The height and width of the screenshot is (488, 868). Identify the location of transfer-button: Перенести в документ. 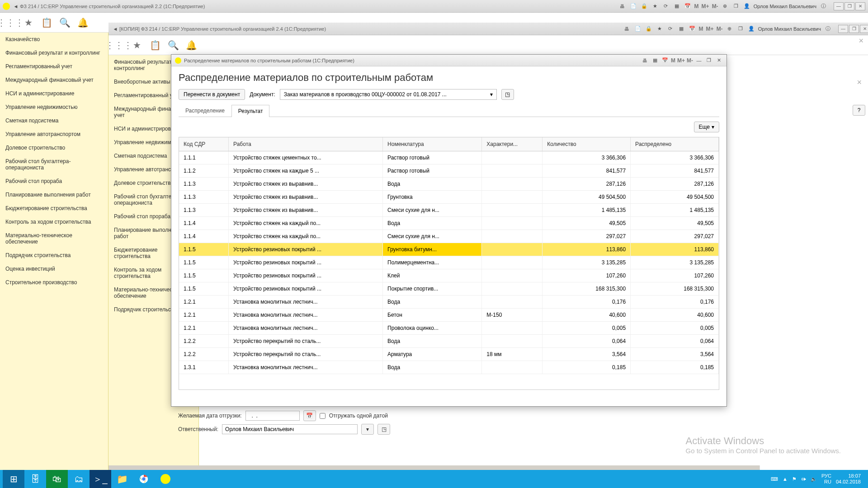
(212, 94).